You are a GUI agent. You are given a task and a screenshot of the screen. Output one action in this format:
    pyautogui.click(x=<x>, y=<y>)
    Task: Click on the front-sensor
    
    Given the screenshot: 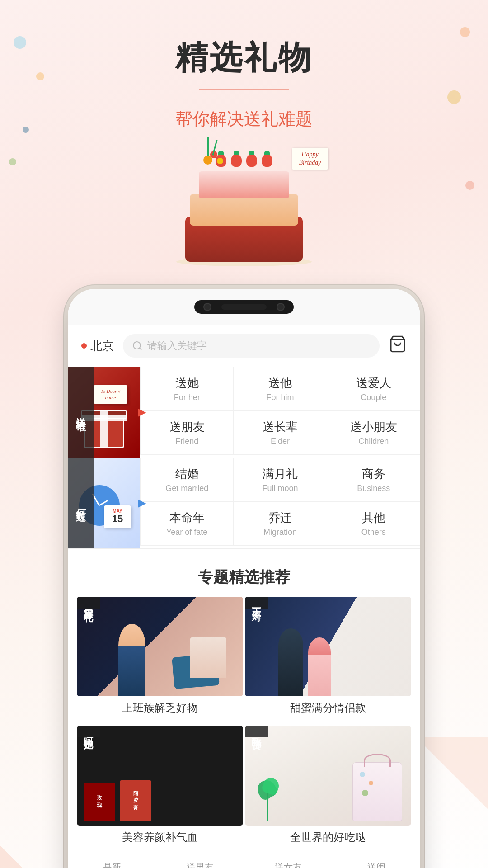 What is the action you would take?
    pyautogui.click(x=281, y=307)
    